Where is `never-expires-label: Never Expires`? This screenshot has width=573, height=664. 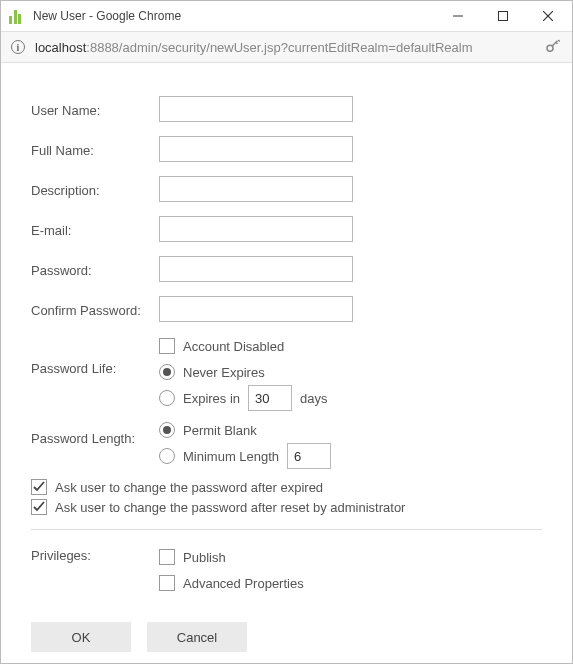
never-expires-label: Never Expires is located at coordinates (224, 372).